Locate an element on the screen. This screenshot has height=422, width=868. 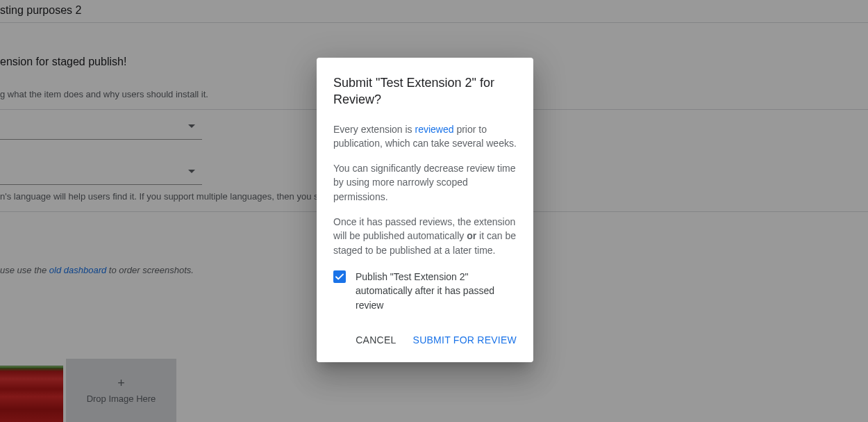
auto-publish-label: Publish "Test Extension 2" automatically… is located at coordinates (436, 291).